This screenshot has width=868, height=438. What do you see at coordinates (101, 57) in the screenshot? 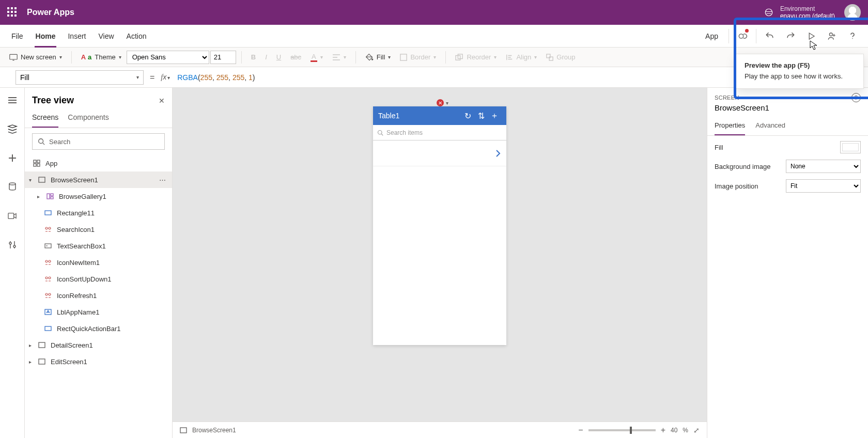
I see `theme-button: Aa Theme ▾` at bounding box center [101, 57].